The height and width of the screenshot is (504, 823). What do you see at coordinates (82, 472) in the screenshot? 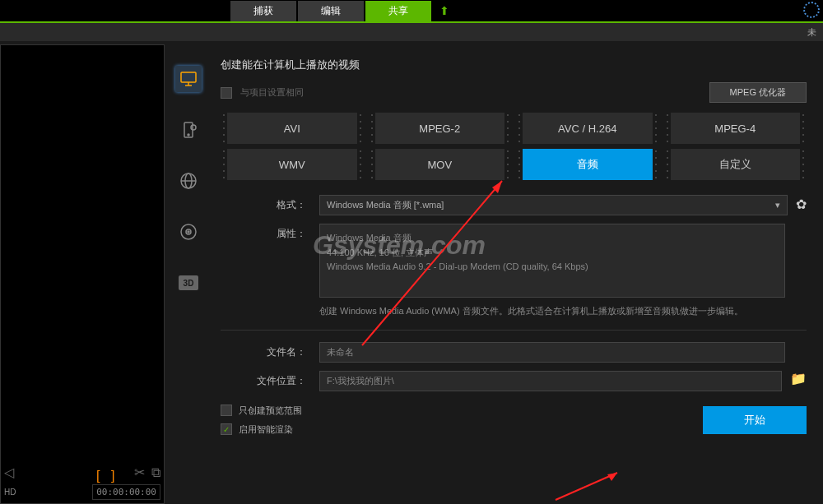
I see `preview-timeline: ◁ [ ] ✂ ⧉` at bounding box center [82, 472].